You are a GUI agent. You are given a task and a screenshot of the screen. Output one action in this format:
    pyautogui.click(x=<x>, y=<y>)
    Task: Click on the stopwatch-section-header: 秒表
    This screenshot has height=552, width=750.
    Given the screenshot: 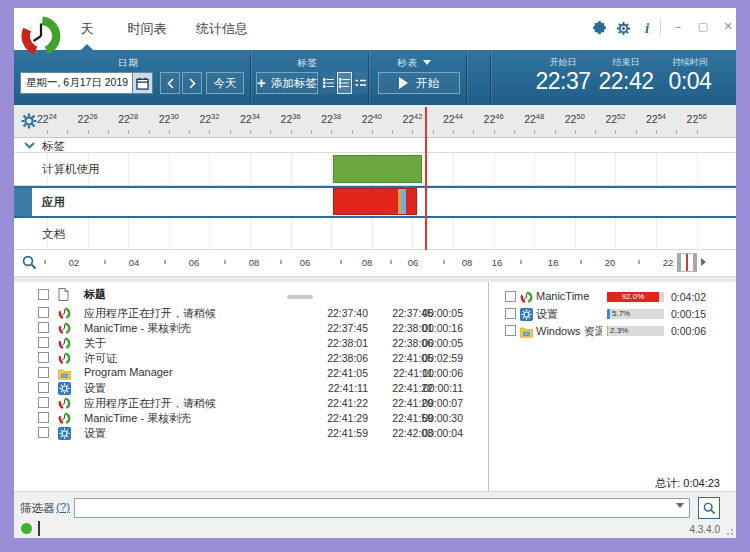 What is the action you would take?
    pyautogui.click(x=414, y=64)
    